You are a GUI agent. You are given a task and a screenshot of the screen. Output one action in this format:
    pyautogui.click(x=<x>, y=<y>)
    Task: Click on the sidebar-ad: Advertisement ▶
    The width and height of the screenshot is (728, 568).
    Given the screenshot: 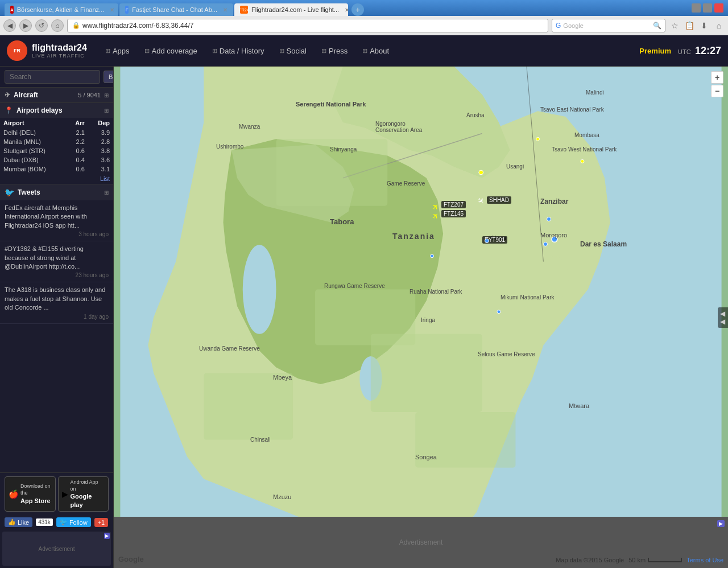 What is the action you would take?
    pyautogui.click(x=57, y=549)
    